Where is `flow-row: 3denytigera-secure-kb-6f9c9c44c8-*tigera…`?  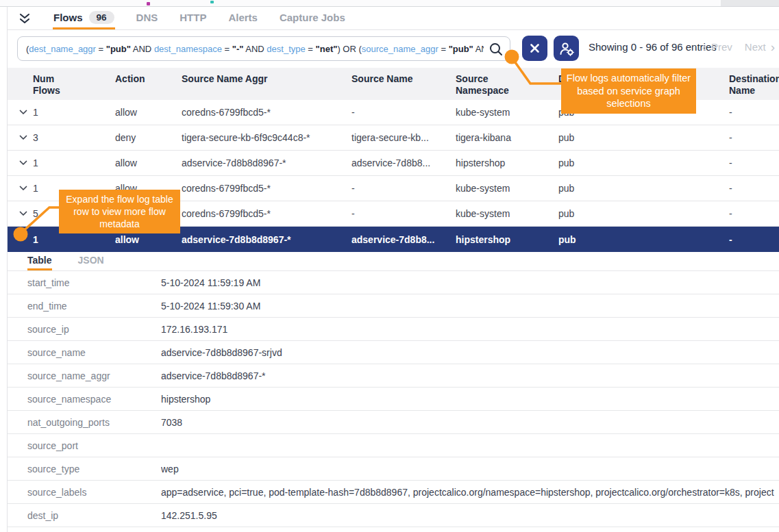 flow-row: 3denytigera-secure-kb-6f9c9c44c8-*tigera… is located at coordinates (393, 138).